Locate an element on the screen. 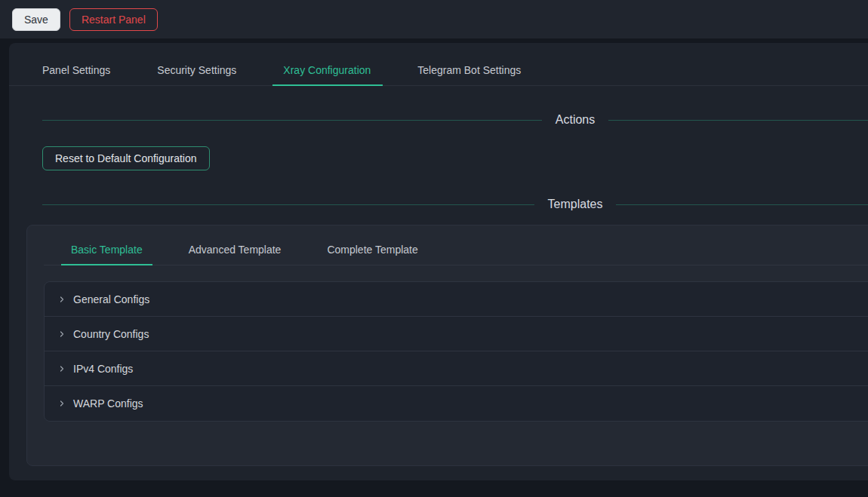 This screenshot has width=868, height=497. collapse-item-label: IPv4 Configs is located at coordinates (103, 369).